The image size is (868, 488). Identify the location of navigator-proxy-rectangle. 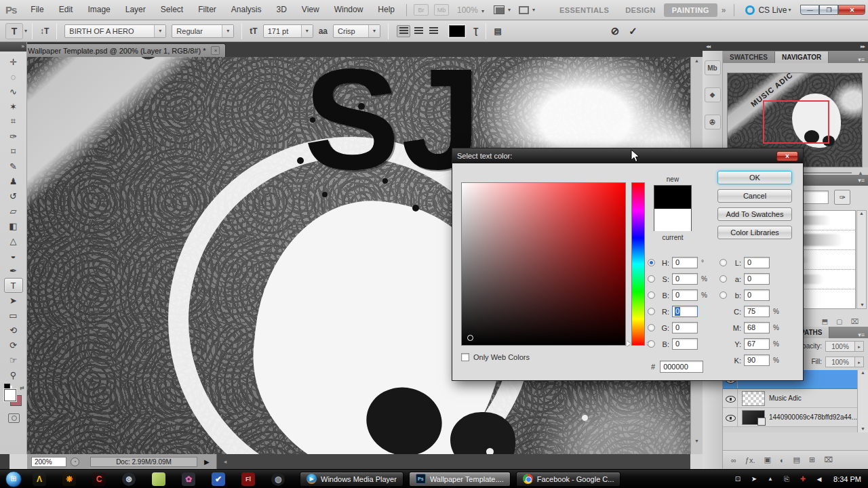
(796, 122).